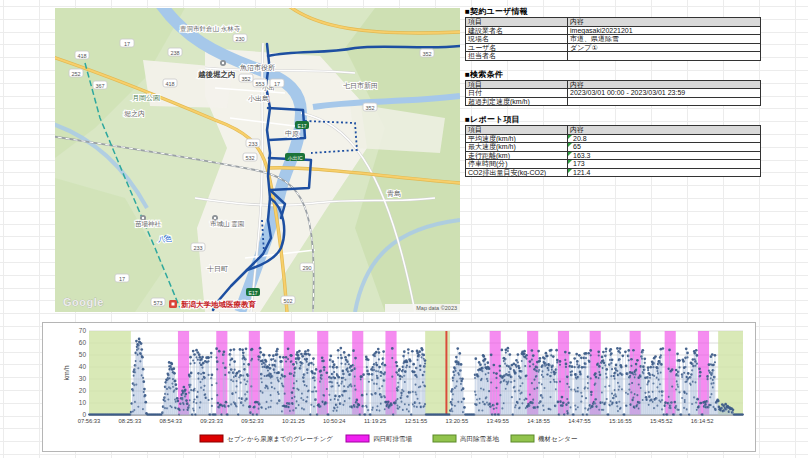  I want to click on value-cell: 173, so click(664, 164).